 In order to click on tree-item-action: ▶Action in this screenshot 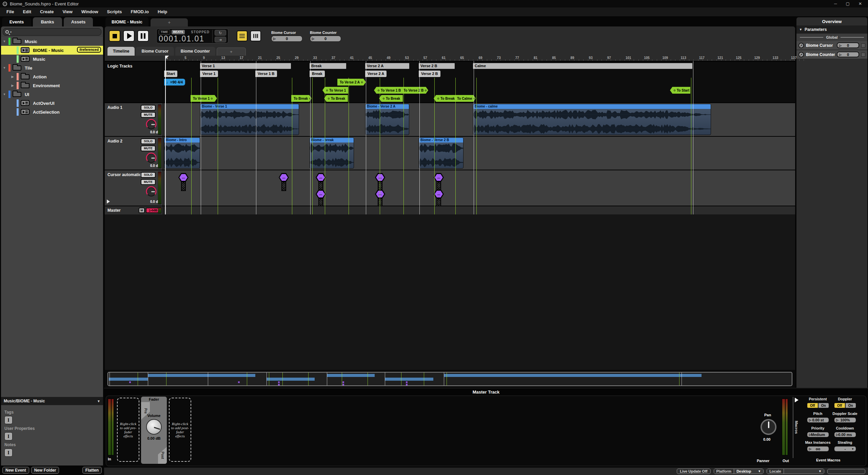, I will do `click(52, 77)`.